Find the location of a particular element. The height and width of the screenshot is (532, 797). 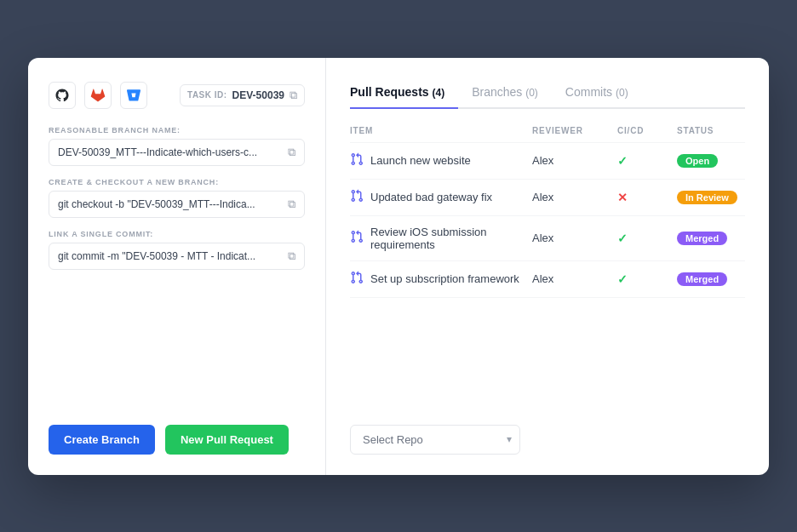

item-cell: Review iOS submission requirements is located at coordinates (441, 238).